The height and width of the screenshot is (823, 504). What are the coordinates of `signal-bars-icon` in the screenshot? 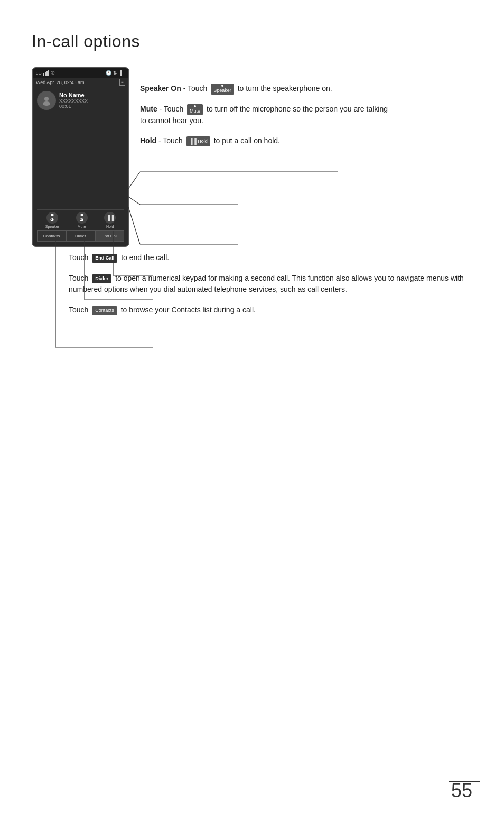 It's located at (46, 73).